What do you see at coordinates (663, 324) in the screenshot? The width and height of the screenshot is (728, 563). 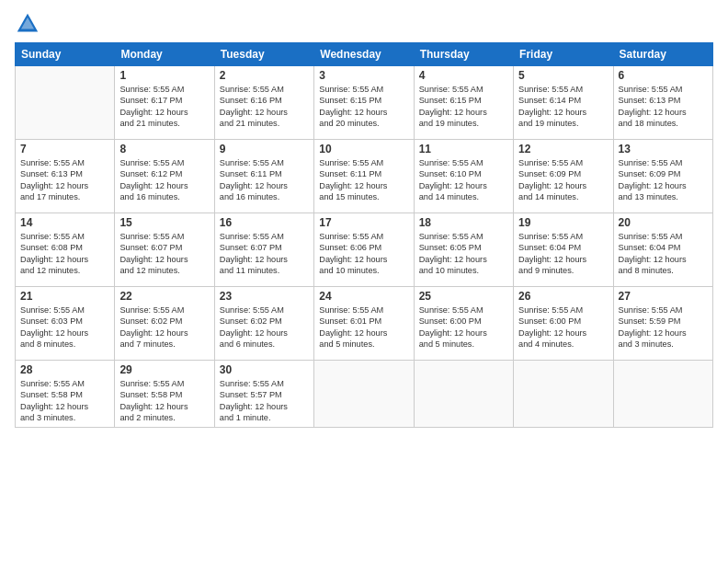 I see `calendar-cell: 27Sunrise: 5:55 AM Sunset: 5:59 PM Dayli…` at bounding box center [663, 324].